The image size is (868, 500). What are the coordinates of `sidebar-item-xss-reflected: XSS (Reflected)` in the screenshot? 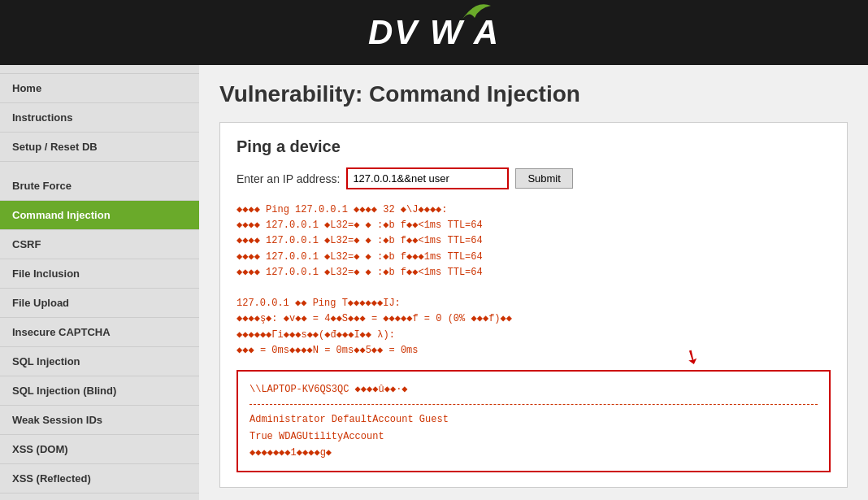 It's located at (99, 479).